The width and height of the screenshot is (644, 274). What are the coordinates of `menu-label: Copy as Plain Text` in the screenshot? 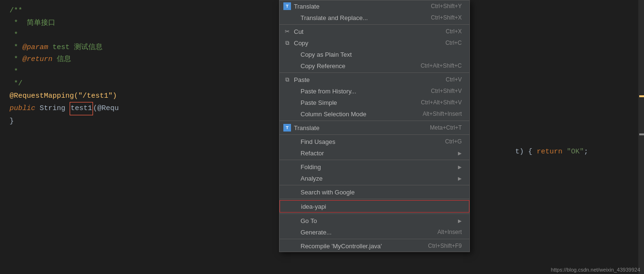 It's located at (326, 54).